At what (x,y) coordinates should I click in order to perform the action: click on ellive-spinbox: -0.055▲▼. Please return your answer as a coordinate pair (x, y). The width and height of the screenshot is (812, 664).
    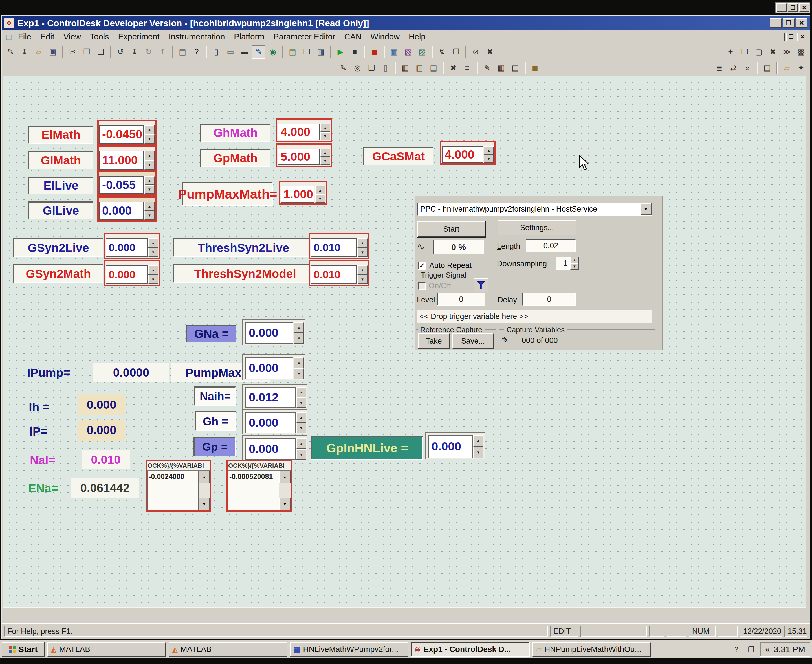
    Looking at the image, I should click on (127, 184).